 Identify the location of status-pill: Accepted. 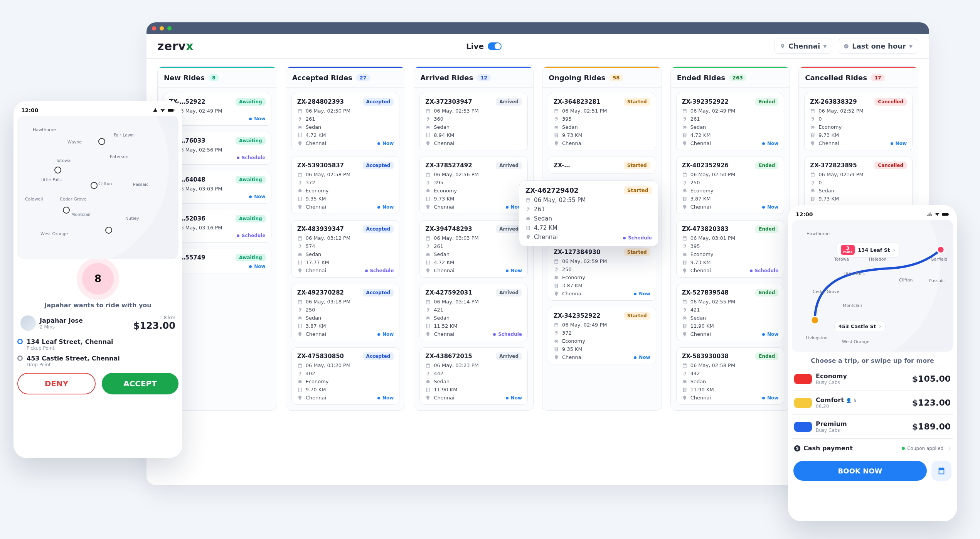
(379, 293).